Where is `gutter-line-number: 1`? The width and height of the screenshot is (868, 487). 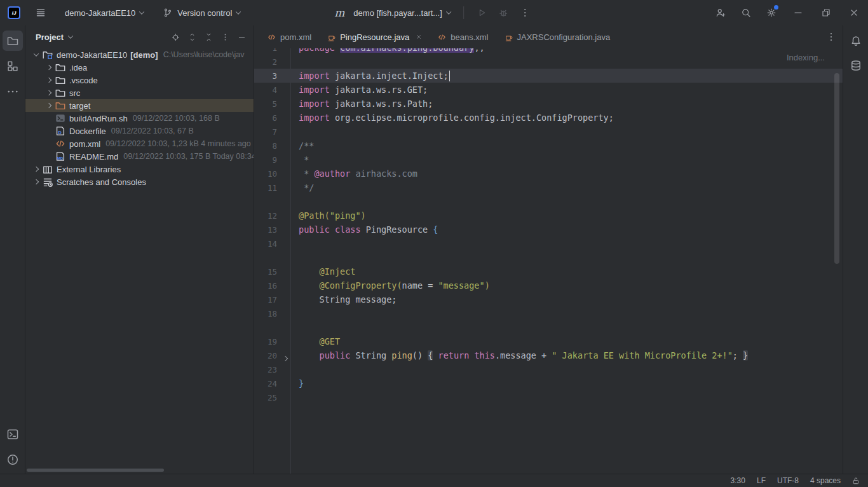 gutter-line-number: 1 is located at coordinates (272, 51).